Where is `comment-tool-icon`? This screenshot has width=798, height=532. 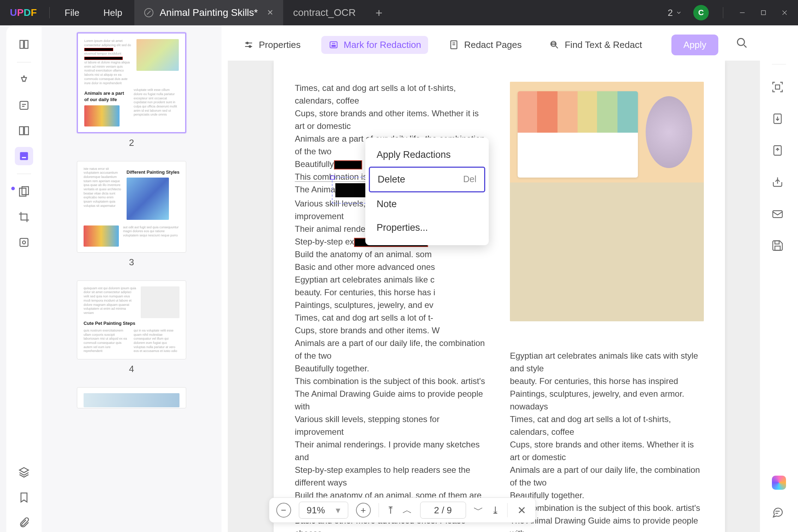
comment-tool-icon is located at coordinates (24, 80).